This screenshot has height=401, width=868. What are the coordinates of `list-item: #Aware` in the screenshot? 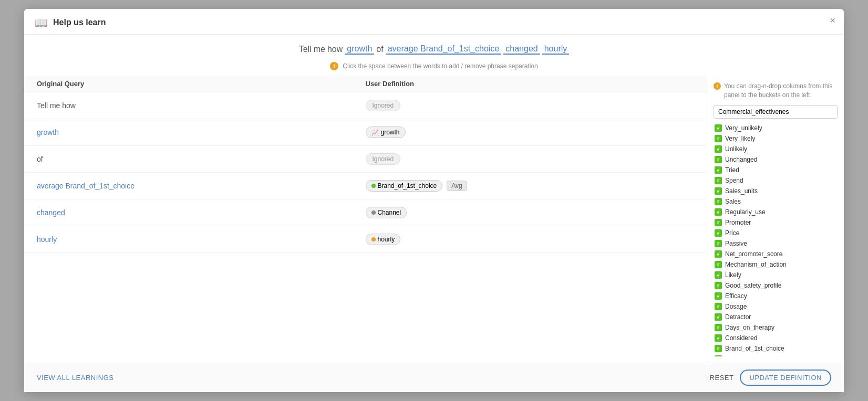 It's located at (776, 355).